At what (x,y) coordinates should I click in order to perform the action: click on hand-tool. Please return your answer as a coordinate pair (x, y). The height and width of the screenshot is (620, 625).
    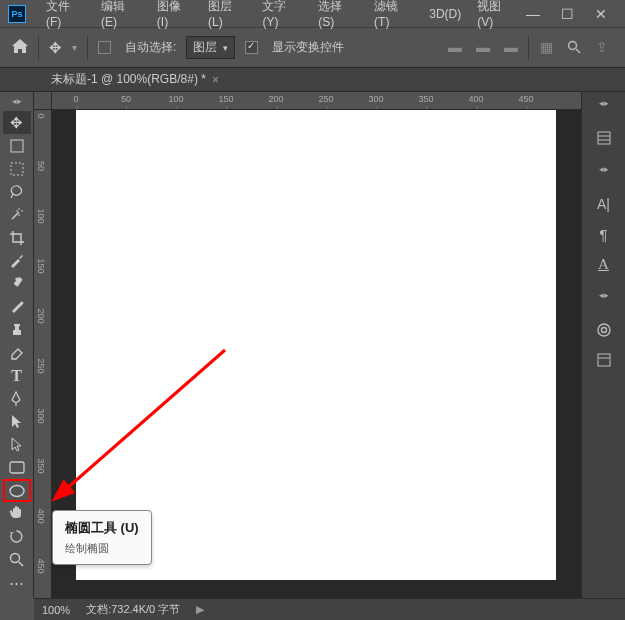
    Looking at the image, I should click on (17, 514).